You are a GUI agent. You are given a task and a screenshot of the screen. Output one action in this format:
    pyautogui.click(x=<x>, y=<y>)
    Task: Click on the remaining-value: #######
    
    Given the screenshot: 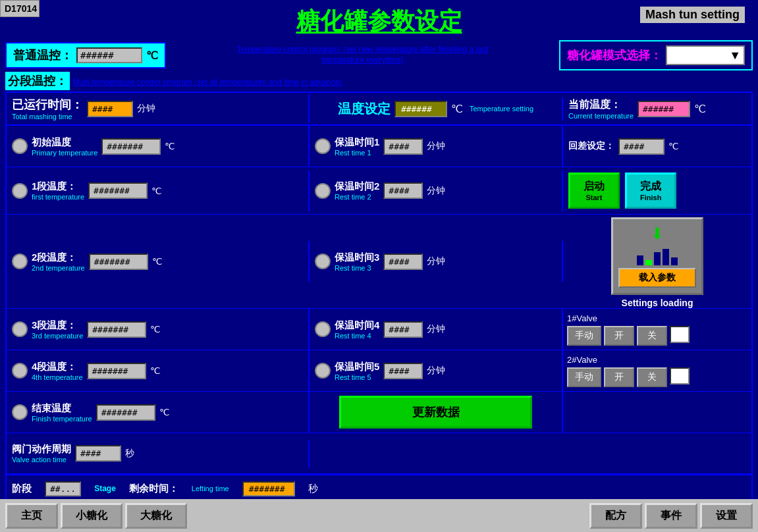 What is the action you would take?
    pyautogui.click(x=269, y=489)
    